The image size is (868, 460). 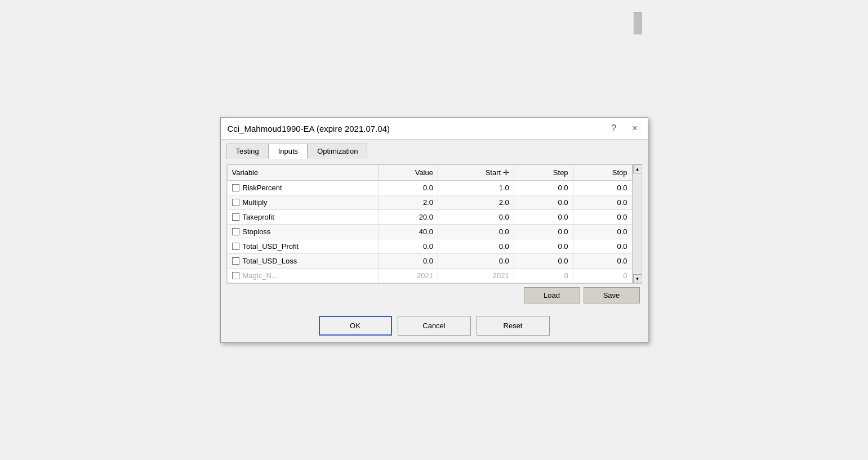 I want to click on col-header-start: Start ✛, so click(x=475, y=173).